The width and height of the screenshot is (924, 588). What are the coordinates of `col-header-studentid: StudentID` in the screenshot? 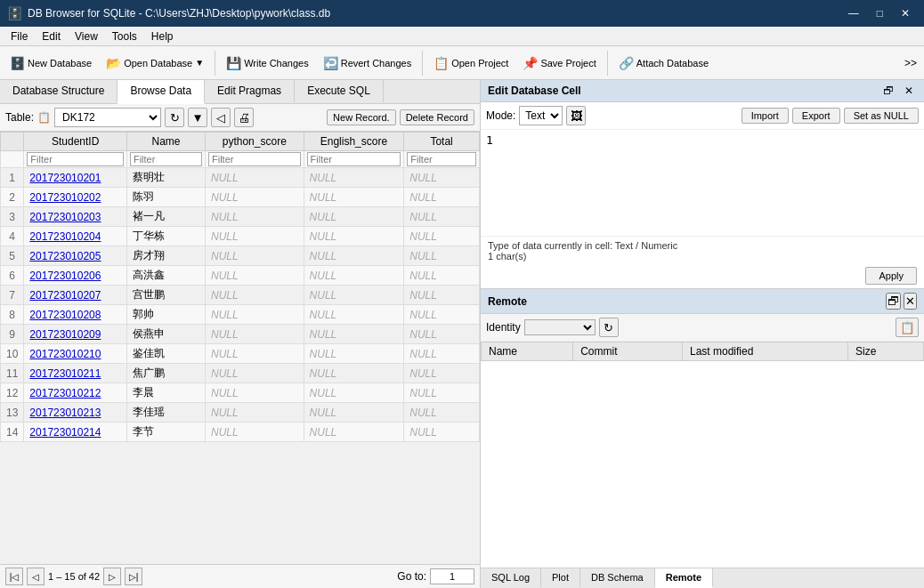 It's located at (76, 142).